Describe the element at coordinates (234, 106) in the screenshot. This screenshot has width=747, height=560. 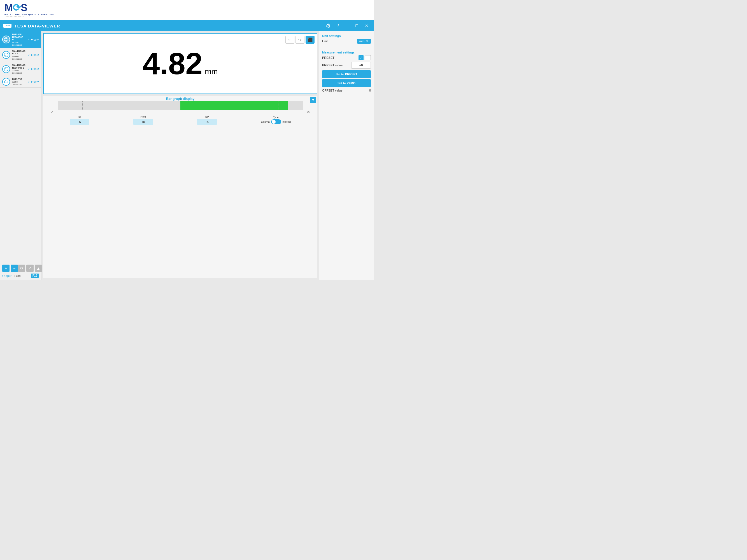
I see `bargraph-fill` at that location.